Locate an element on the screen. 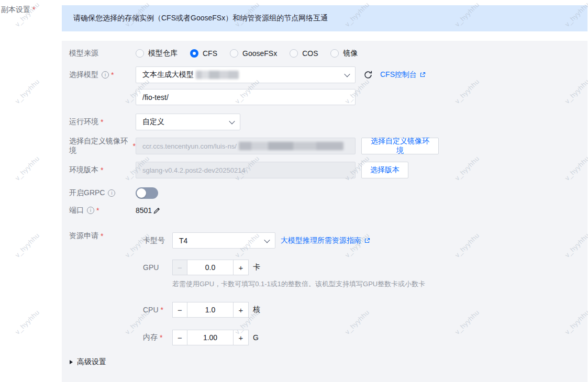 The image size is (588, 382). pencil-icon is located at coordinates (157, 210).